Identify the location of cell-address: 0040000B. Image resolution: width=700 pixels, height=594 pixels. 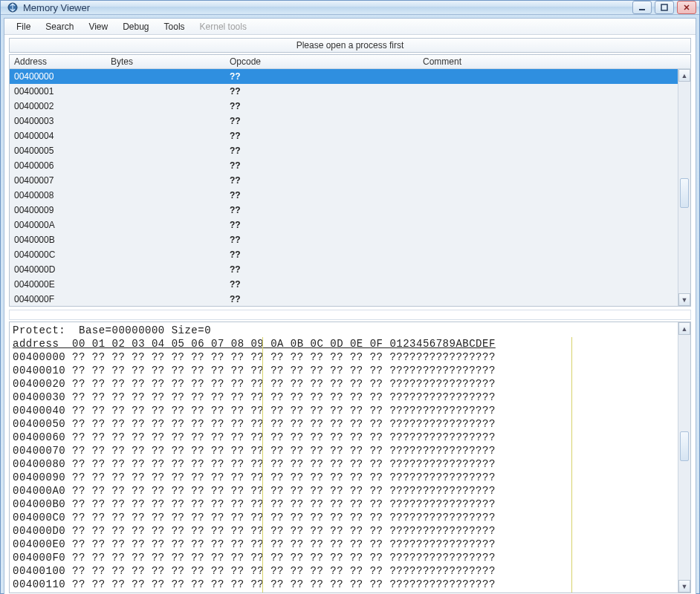
(58, 240).